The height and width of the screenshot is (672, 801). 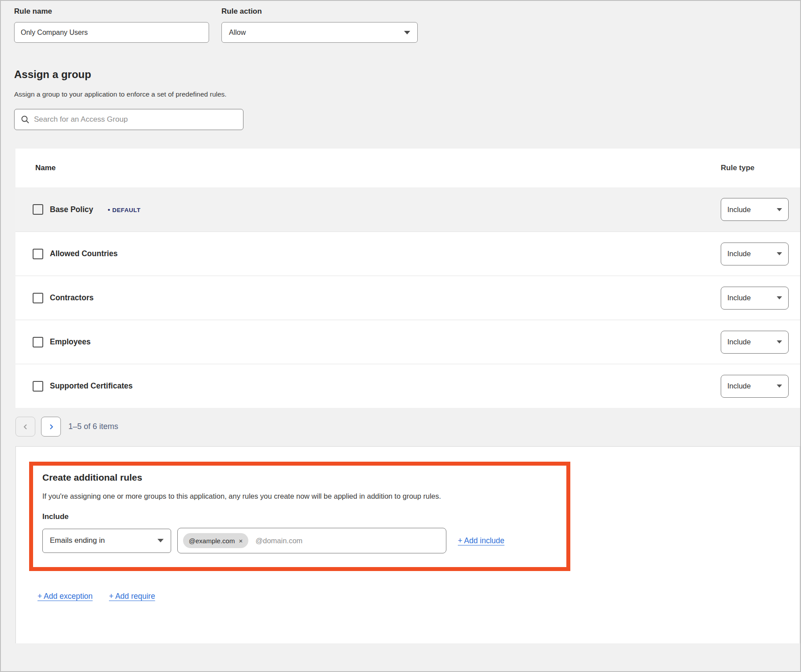 I want to click on additional-rules-heading: Create additional rules, so click(x=300, y=478).